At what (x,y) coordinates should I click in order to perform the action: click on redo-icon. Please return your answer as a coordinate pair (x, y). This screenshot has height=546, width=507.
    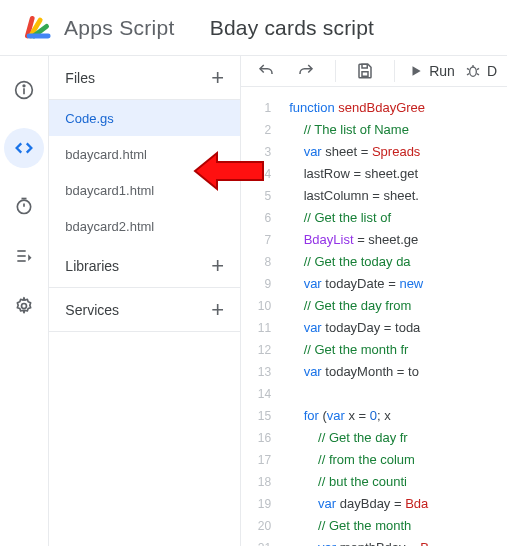
    Looking at the image, I should click on (306, 71).